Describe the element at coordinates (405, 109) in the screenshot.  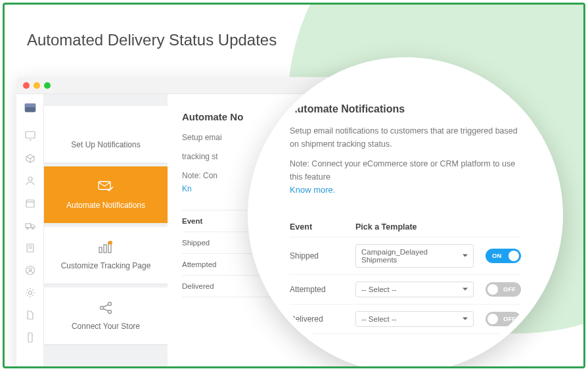
I see `bubble-heading: Automate Notifications` at that location.